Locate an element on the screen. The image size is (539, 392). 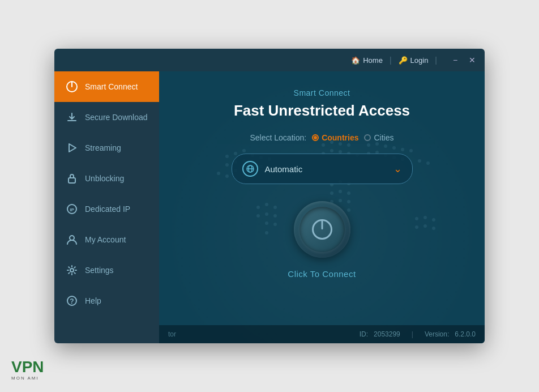
sidebar-label-secure-download: Secure Download is located at coordinates (117, 117).